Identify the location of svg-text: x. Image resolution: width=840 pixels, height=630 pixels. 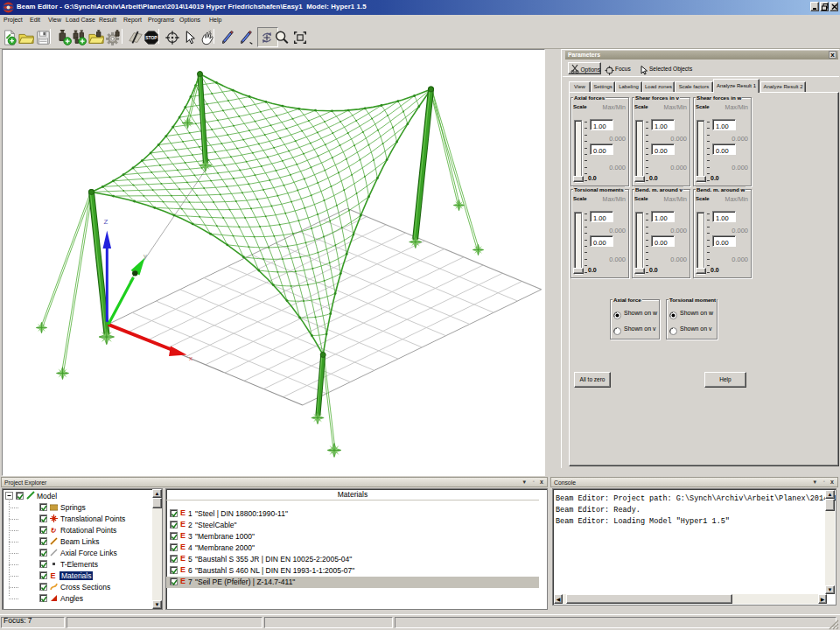
(191, 359).